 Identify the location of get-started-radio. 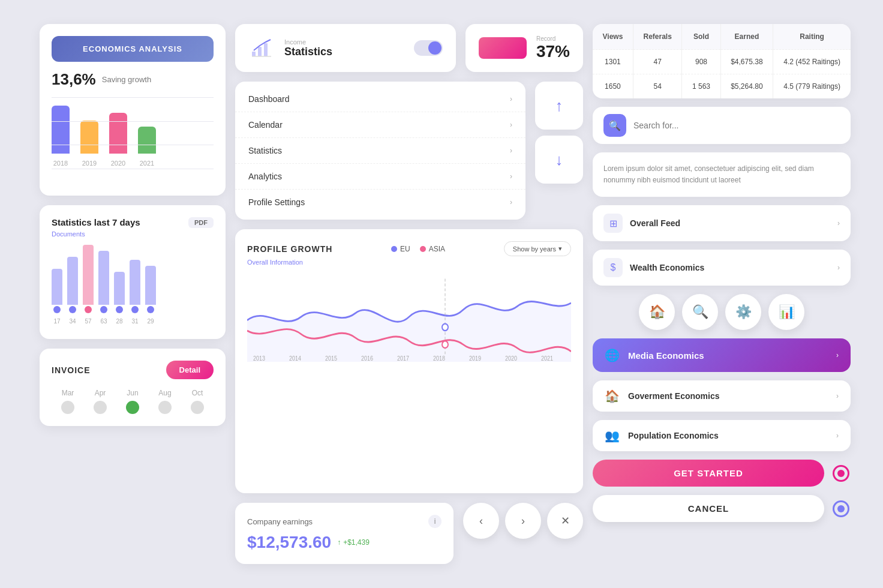
(841, 473).